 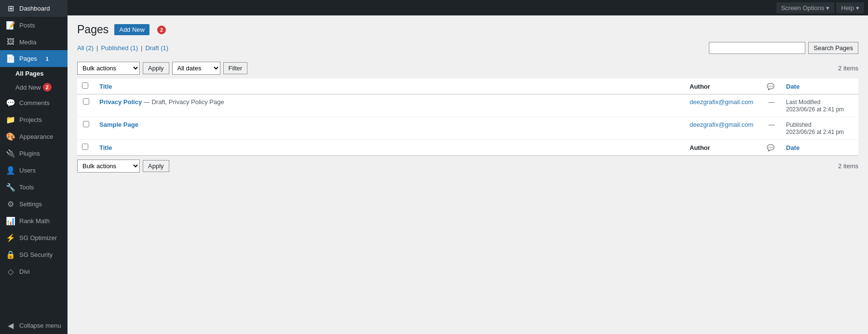 What do you see at coordinates (848, 166) in the screenshot?
I see `items-count-bottom: 2 items` at bounding box center [848, 166].